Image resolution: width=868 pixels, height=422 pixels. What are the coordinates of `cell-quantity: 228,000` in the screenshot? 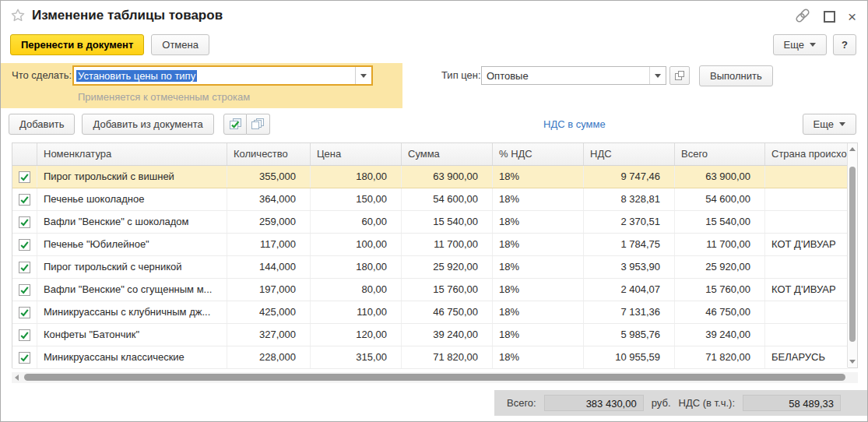 It's located at (269, 357).